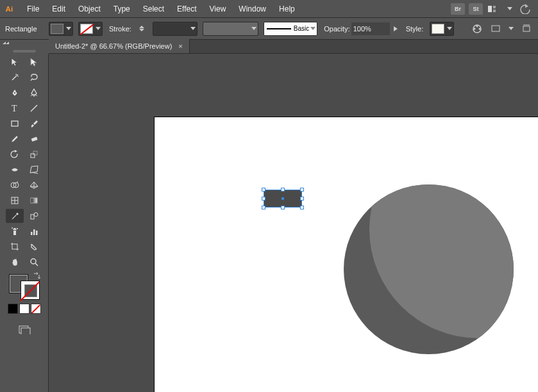  What do you see at coordinates (15, 170) in the screenshot?
I see `width-tool` at bounding box center [15, 170].